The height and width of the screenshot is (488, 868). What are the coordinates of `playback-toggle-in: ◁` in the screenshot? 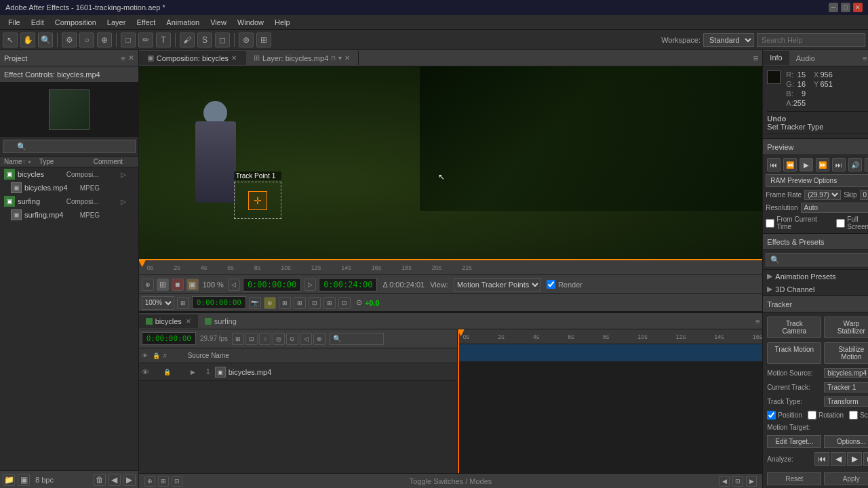 It's located at (234, 285).